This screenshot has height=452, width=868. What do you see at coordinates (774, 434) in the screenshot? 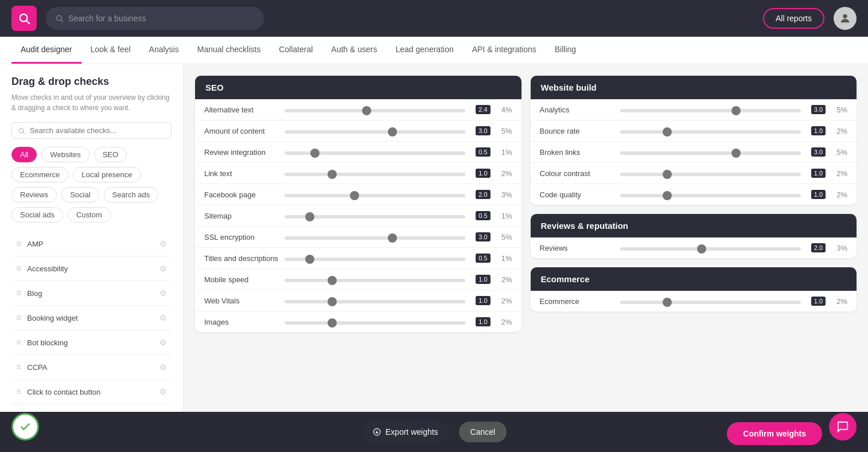
I see `confirm-weights-button: Confirm weights` at bounding box center [774, 434].